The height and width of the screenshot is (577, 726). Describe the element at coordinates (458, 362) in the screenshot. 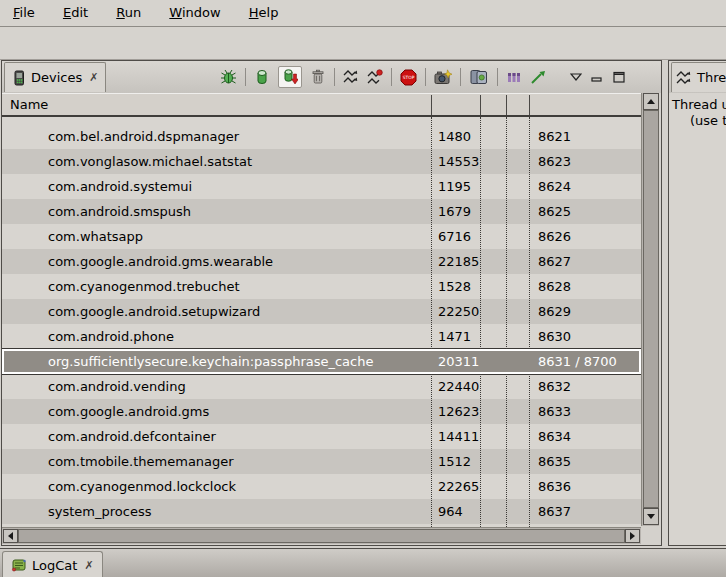

I see `pid-cell: 20311` at that location.